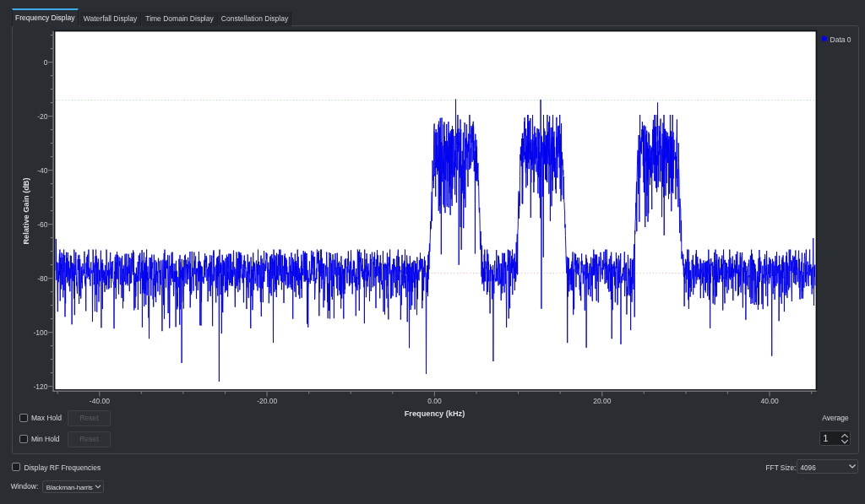  Describe the element at coordinates (100, 401) in the screenshot. I see `svg-text: -40.00` at that location.